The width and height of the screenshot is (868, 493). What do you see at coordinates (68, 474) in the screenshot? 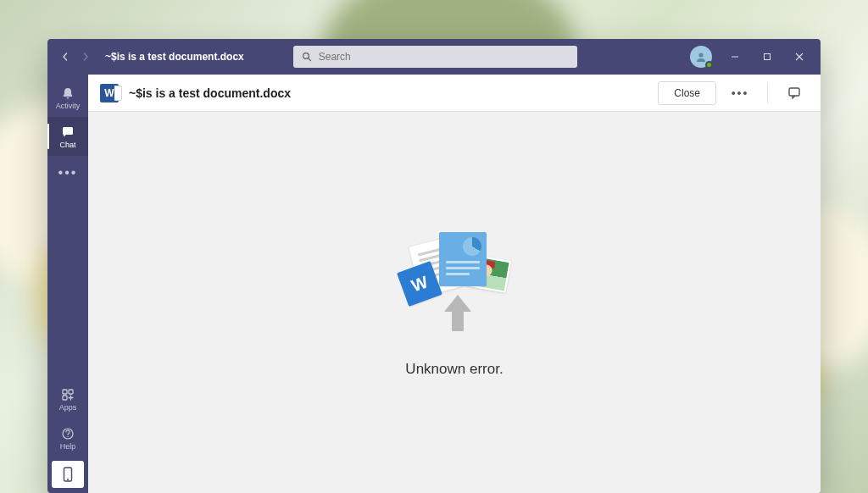
I see `mobile-icon` at bounding box center [68, 474].